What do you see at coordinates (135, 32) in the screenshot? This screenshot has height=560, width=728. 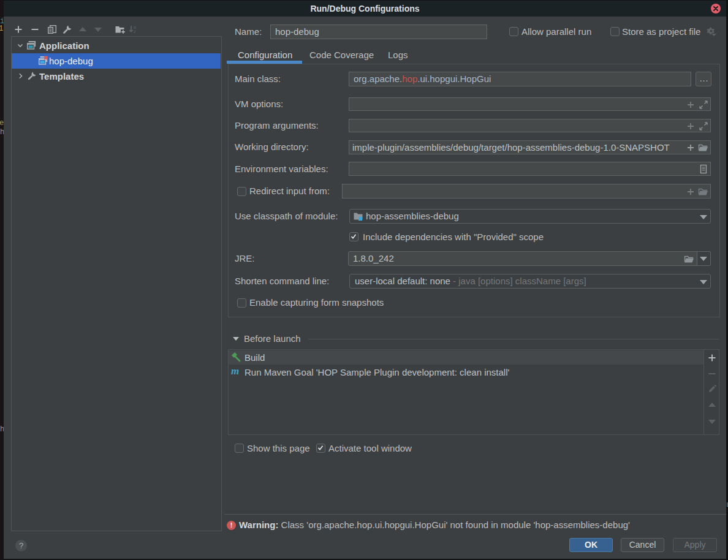 I see `svg-text: z` at bounding box center [135, 32].